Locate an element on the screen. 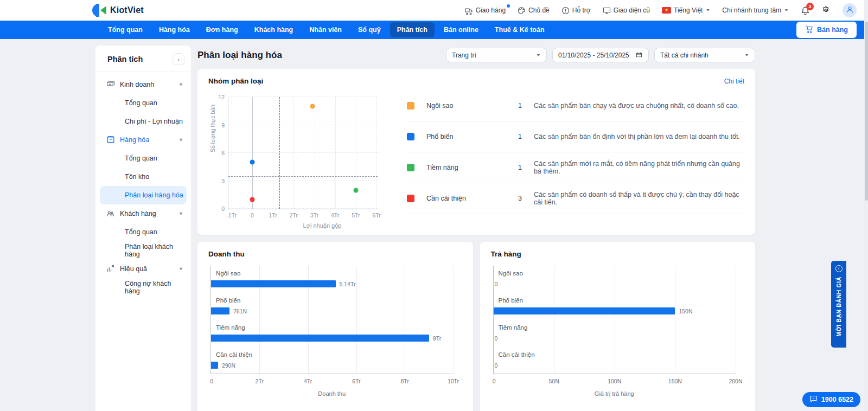  sidebar-item: Tồn kho is located at coordinates (143, 177).